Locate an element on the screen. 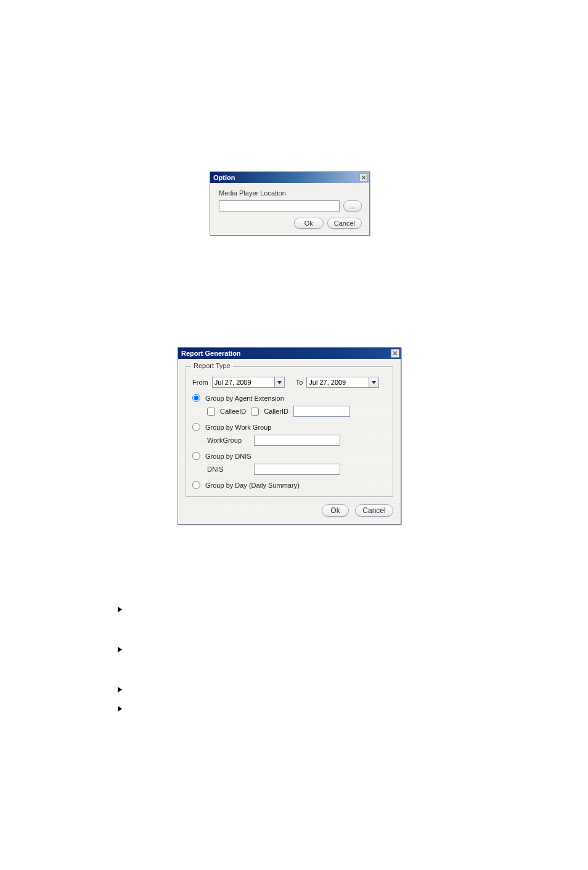 The width and height of the screenshot is (588, 870). calleeid-checkbox: CalleeID is located at coordinates (227, 412).